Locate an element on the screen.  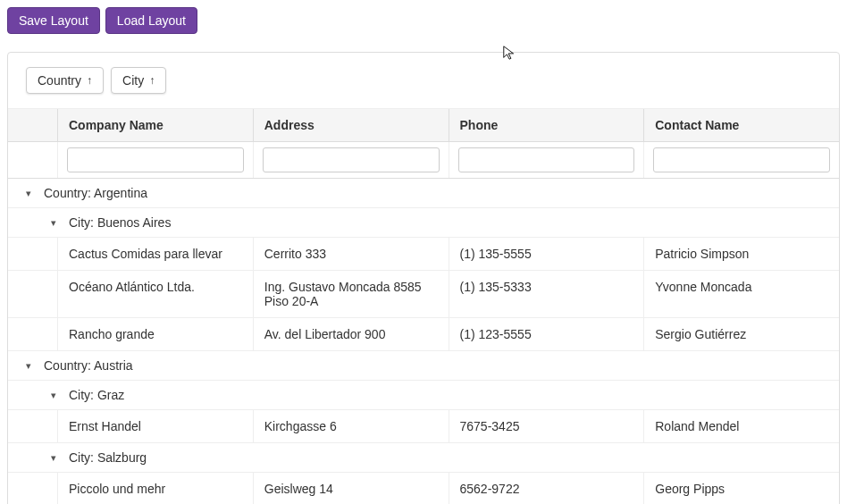
group-label: Country: Austria is located at coordinates (88, 365).